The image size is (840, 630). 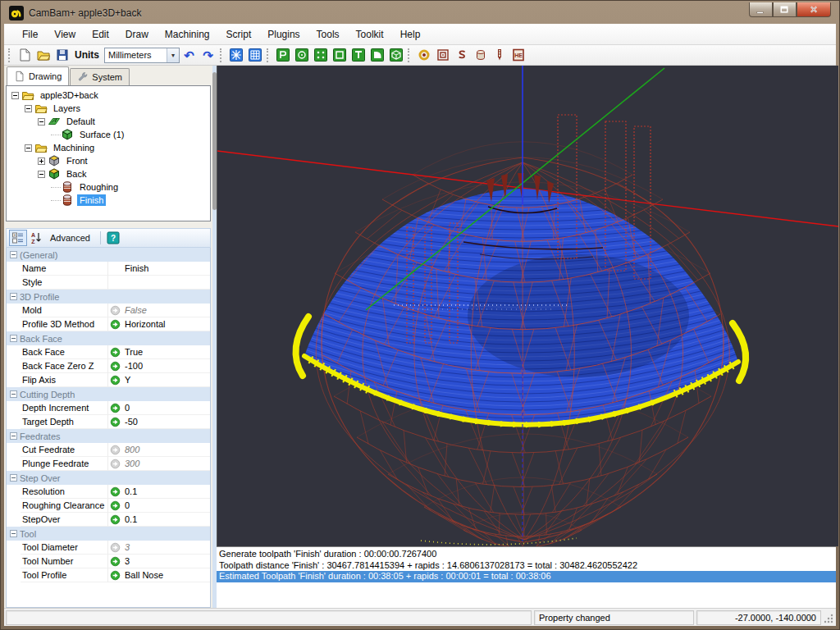 What do you see at coordinates (340, 56) in the screenshot?
I see `rectangle-icon` at bounding box center [340, 56].